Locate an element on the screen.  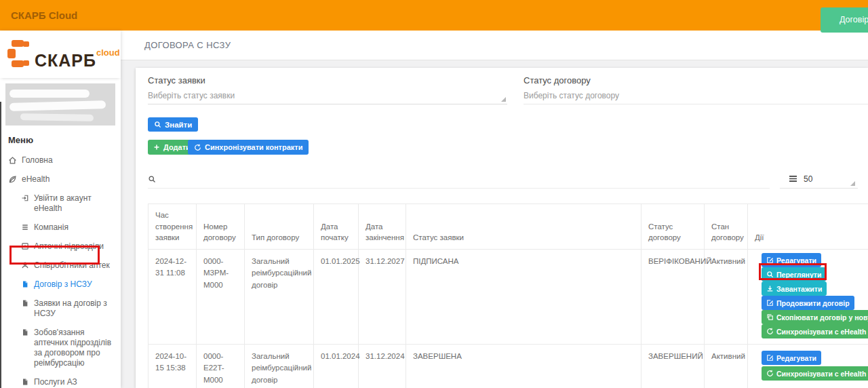
cell-contract-status: ЗАВЕРШЕНИЙ is located at coordinates (673, 366).